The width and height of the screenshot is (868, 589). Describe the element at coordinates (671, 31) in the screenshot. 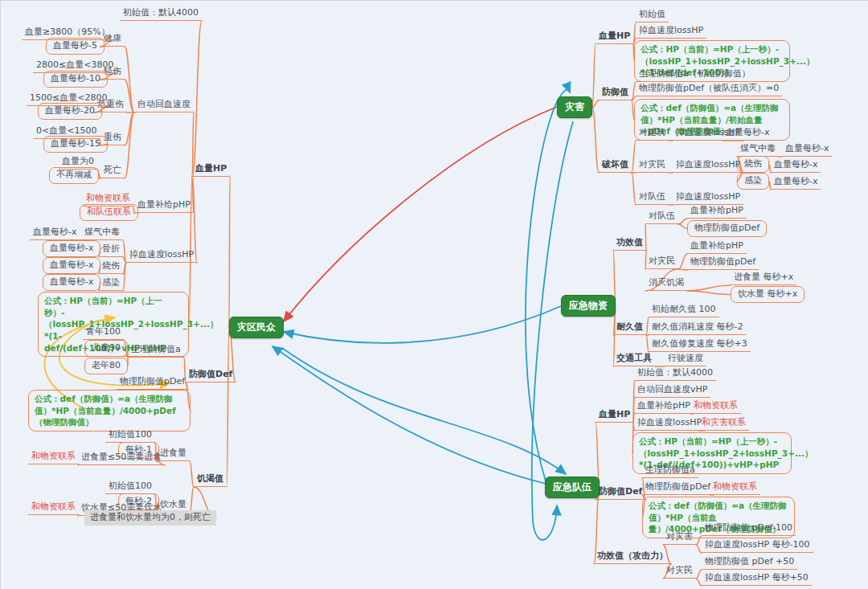

I see `node-disaster-losshp: 掉血速度lossHP` at that location.